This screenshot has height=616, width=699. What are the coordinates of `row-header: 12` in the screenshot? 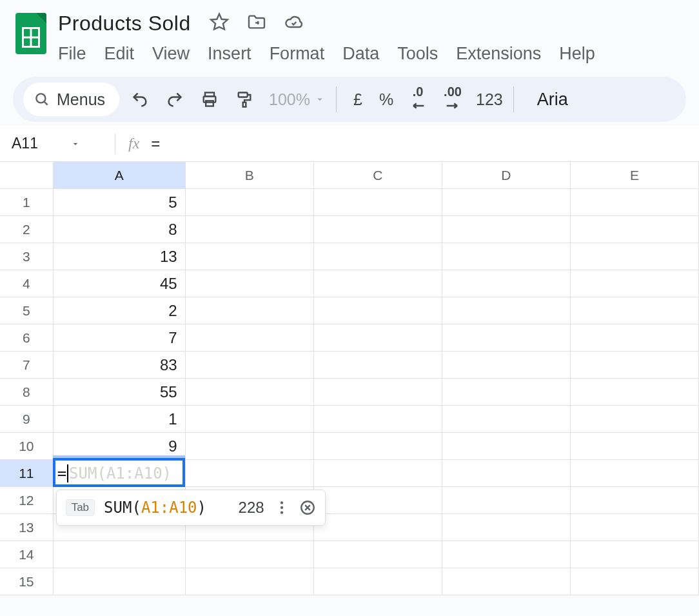 It's located at (27, 501).